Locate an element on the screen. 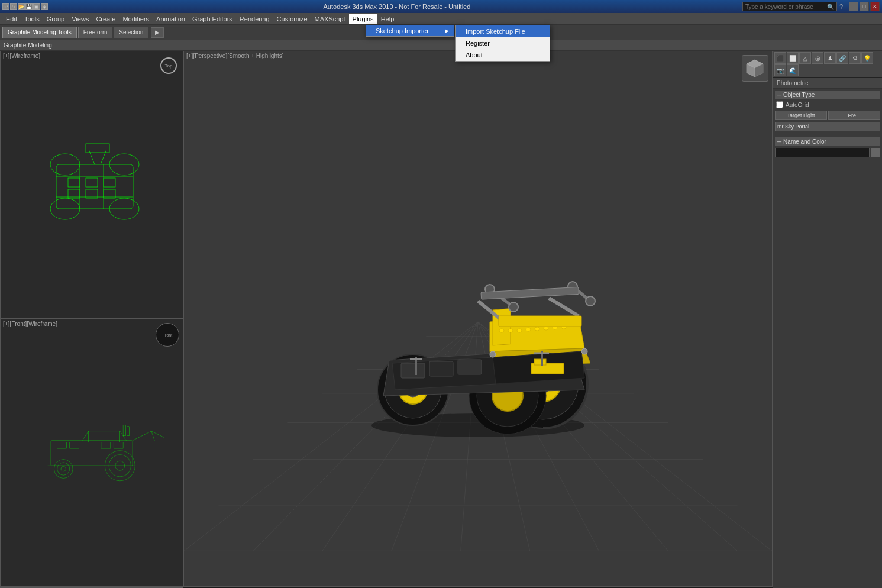 Image resolution: width=882 pixels, height=588 pixels. name-color-section: ─ Name and Color is located at coordinates (828, 148).